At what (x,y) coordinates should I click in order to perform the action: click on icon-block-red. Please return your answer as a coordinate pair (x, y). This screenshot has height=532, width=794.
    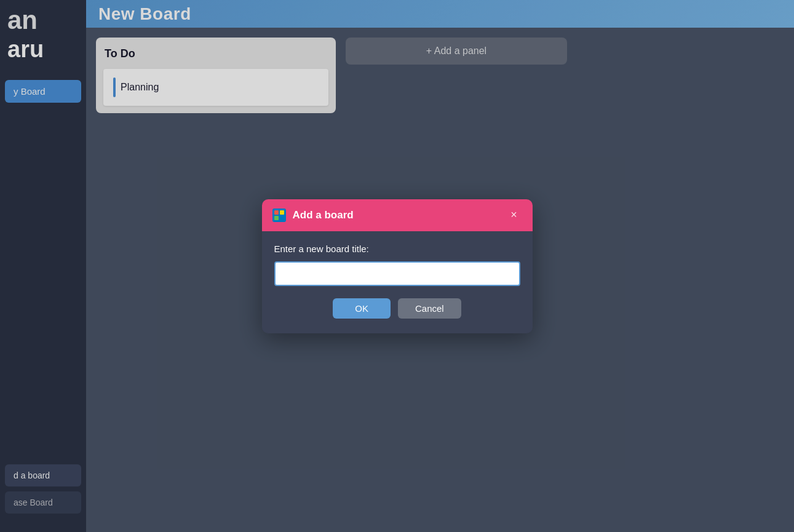
    Looking at the image, I should click on (277, 213).